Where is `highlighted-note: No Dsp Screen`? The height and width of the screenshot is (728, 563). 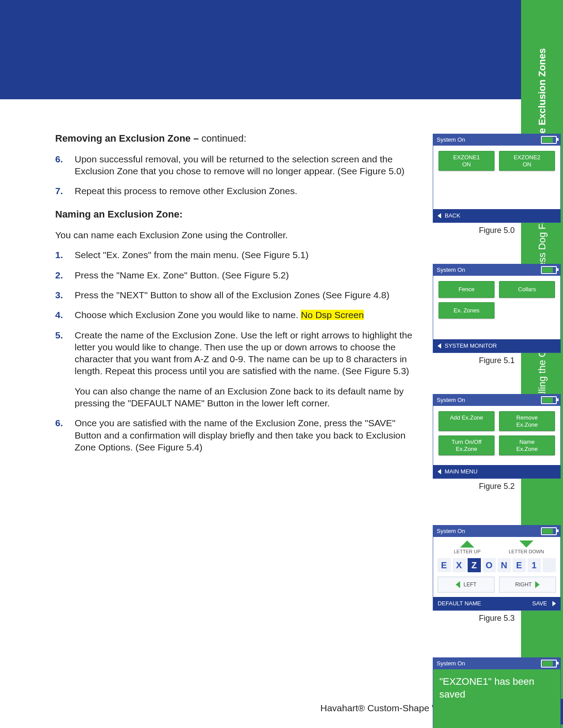 highlighted-note: No Dsp Screen is located at coordinates (332, 315).